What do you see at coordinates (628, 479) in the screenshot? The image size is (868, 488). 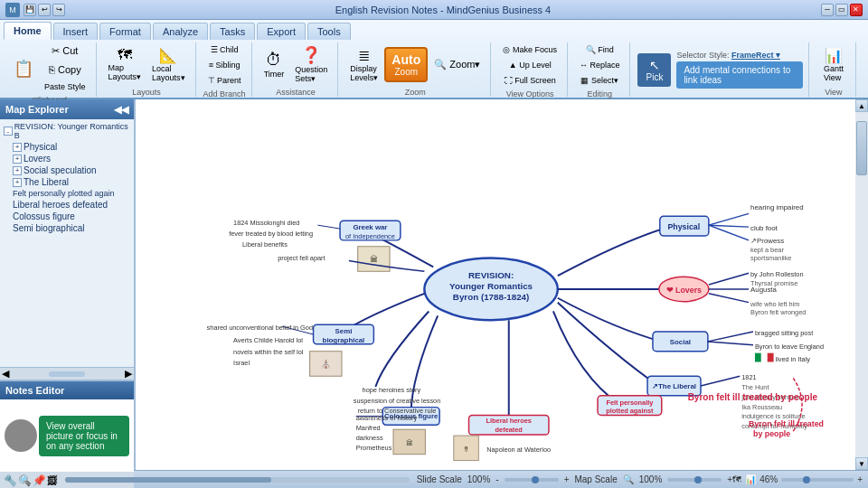 I see `map-scale-icon: 🔍` at bounding box center [628, 479].